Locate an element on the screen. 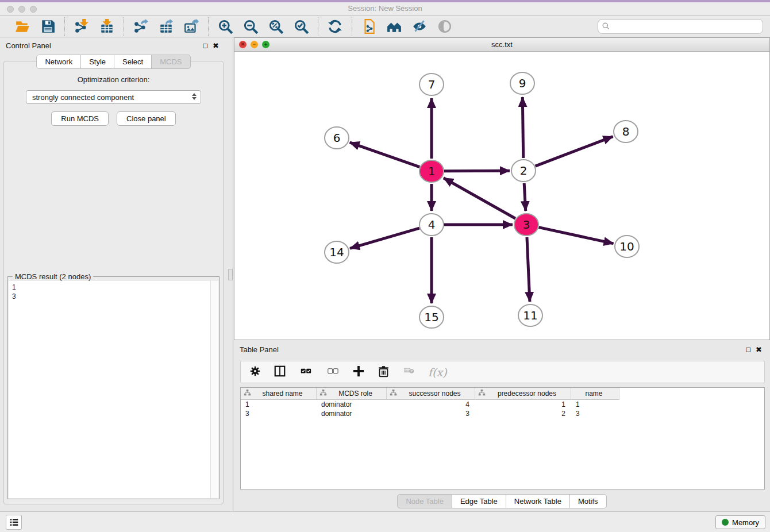 The height and width of the screenshot is (532, 770). graph-node-2: 2 is located at coordinates (523, 171).